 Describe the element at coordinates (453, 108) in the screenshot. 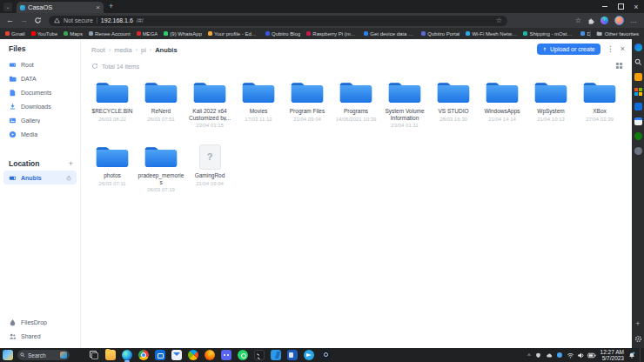

I see `file-tile: VS STUDIO 28/03 16:30` at that location.